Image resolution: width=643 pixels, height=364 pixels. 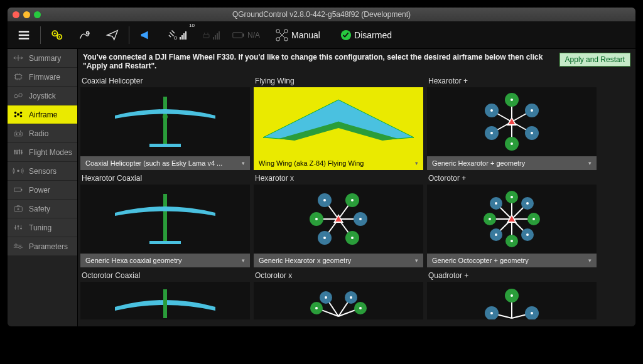 I want to click on plane-graphic-icon, so click(x=165, y=301).